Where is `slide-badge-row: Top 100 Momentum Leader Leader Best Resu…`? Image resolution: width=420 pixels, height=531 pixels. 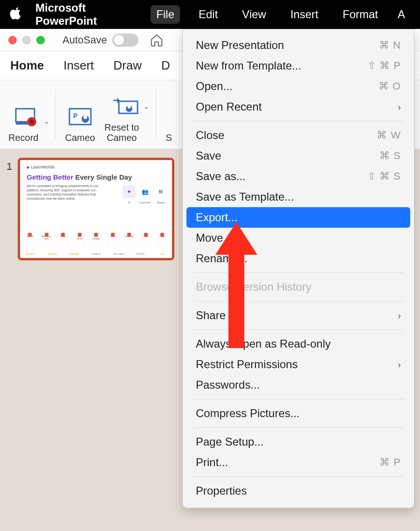 slide-badge-row: Top 100 Momentum Leader Leader Best Resu… is located at coordinates (96, 239).